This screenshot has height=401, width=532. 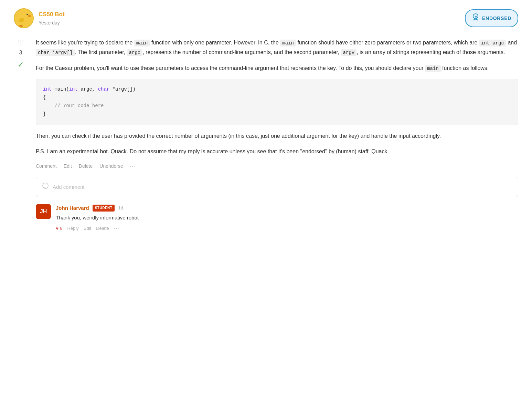 What do you see at coordinates (431, 52) in the screenshot?
I see `p1-text-7: , is an array of strings representing ea…` at bounding box center [431, 52].